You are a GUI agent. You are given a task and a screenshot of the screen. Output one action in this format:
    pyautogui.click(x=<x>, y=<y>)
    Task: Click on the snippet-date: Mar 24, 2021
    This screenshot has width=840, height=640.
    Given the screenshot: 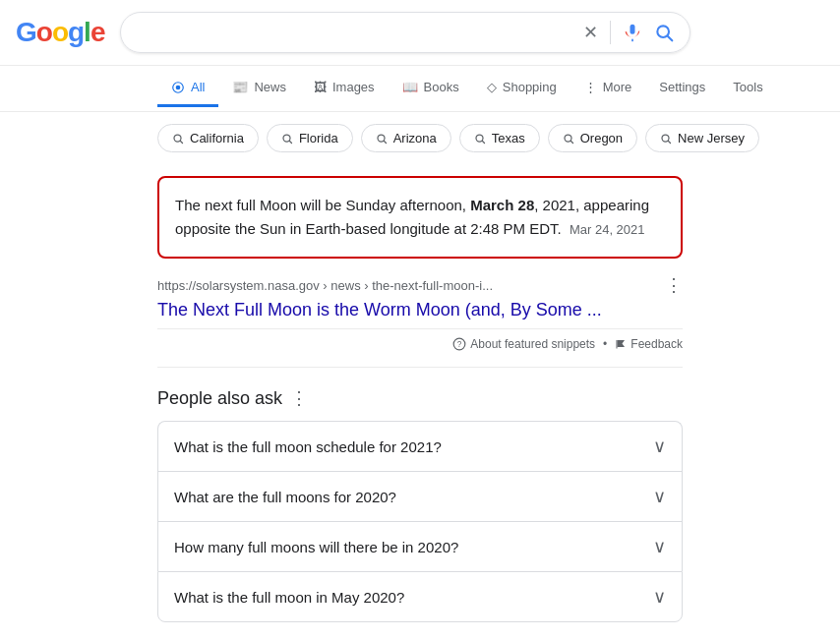 What is the action you would take?
    pyautogui.click(x=608, y=230)
    